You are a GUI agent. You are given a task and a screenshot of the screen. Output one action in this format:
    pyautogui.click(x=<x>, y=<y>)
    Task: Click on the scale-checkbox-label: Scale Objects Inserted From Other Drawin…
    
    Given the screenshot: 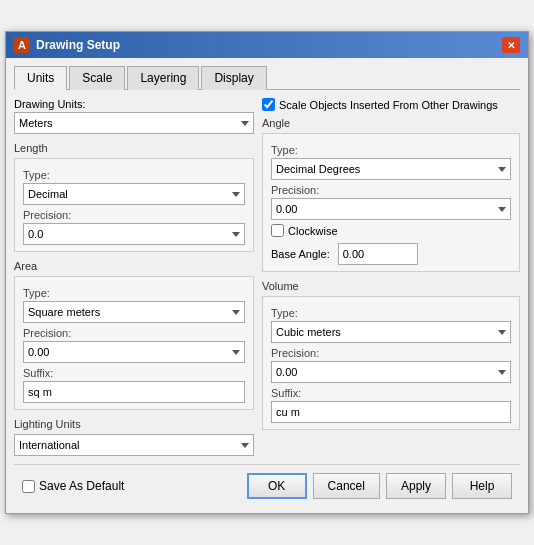 What is the action you would take?
    pyautogui.click(x=388, y=105)
    